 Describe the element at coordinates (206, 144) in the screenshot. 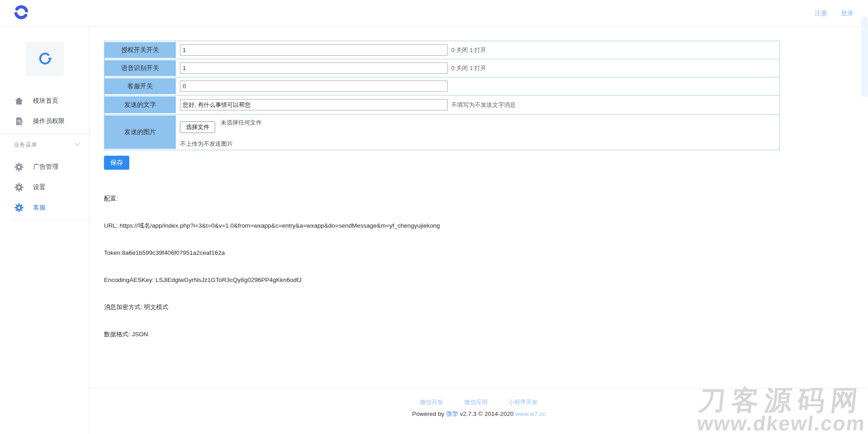

I see `file-upload-hint: 不上传为不发送图片` at that location.